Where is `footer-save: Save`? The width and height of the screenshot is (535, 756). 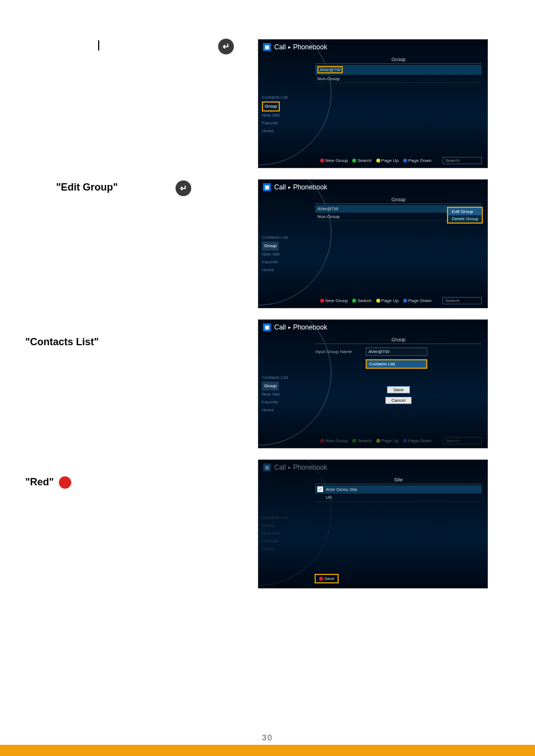
footer-save: Save is located at coordinates (326, 578).